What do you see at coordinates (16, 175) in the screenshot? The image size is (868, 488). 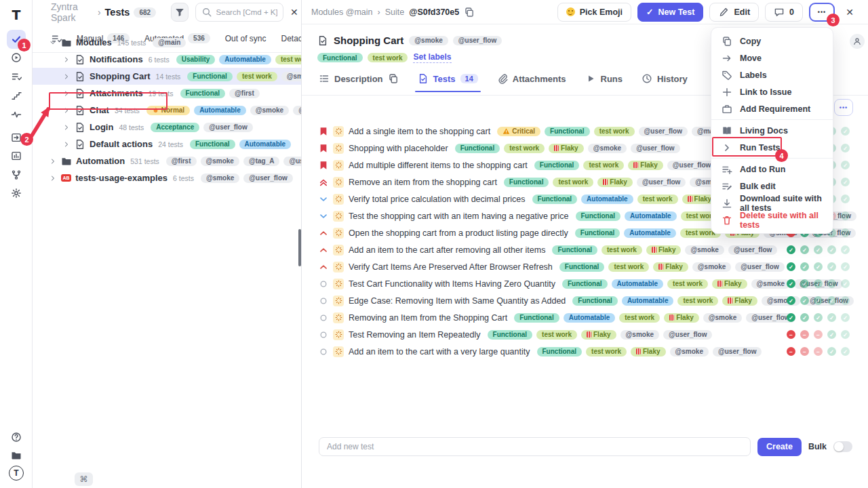 I see `sidebar-item-branch` at bounding box center [16, 175].